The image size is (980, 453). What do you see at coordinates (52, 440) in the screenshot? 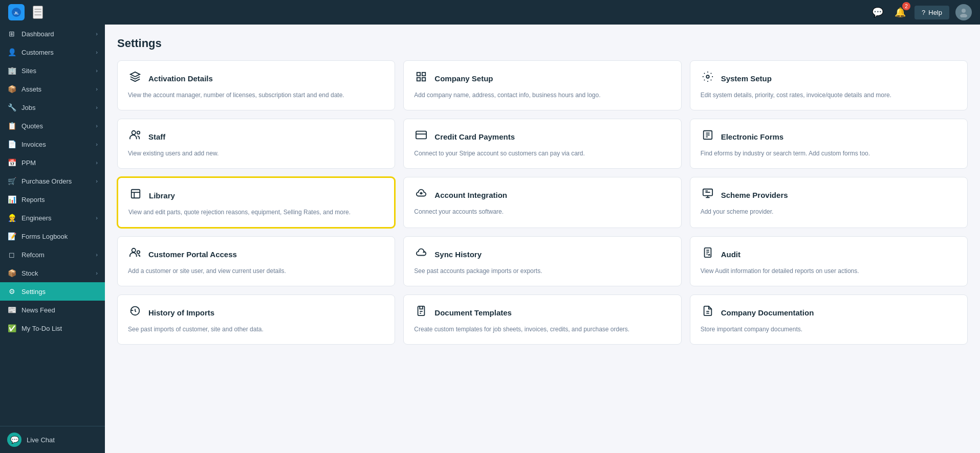
I see `sidebar-item-live-chat: 💬 Live Chat` at bounding box center [52, 440].